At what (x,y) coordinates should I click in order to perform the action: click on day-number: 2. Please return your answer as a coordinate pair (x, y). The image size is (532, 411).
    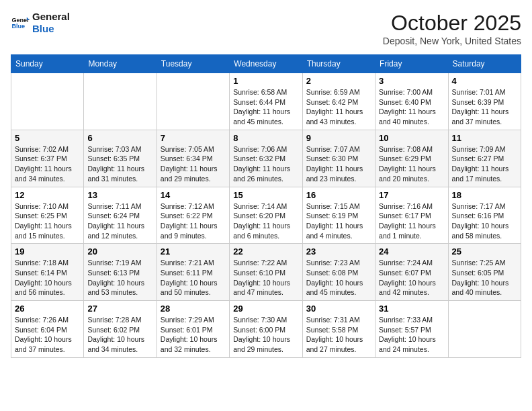
    Looking at the image, I should click on (339, 81).